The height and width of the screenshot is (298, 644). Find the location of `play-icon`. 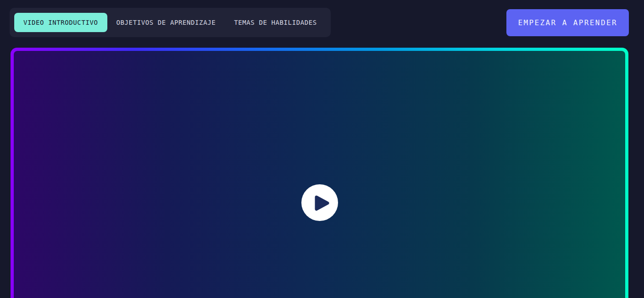

play-icon is located at coordinates (320, 203).